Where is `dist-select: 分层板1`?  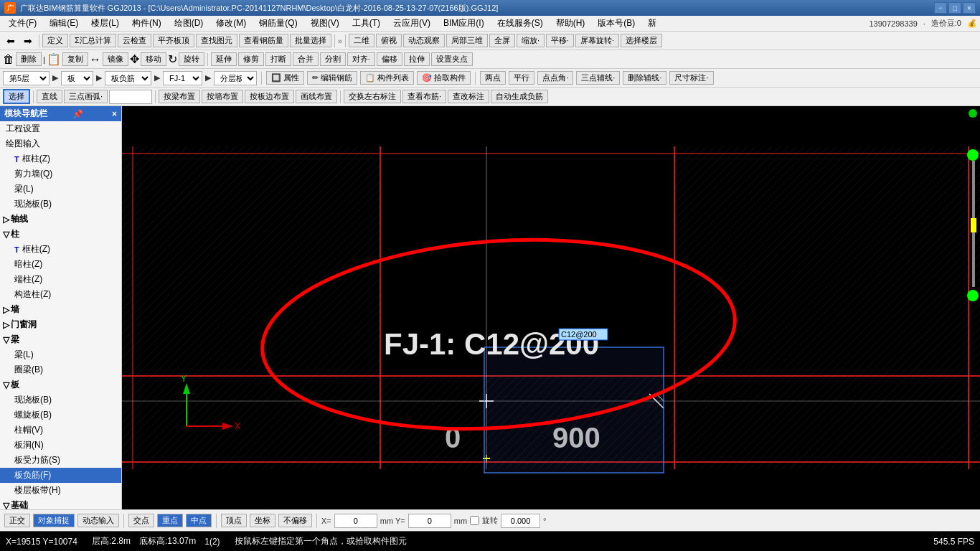
dist-select: 分层板1 is located at coordinates (235, 78).